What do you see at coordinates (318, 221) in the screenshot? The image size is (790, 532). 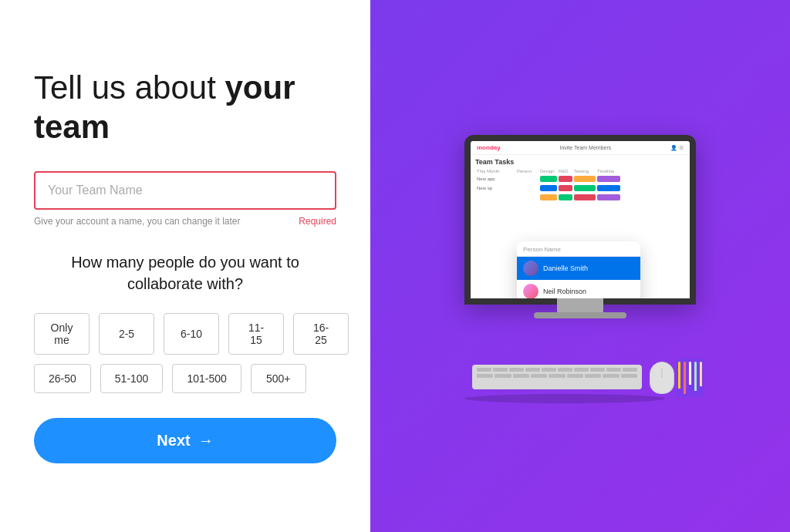 I see `required-label: Required` at bounding box center [318, 221].